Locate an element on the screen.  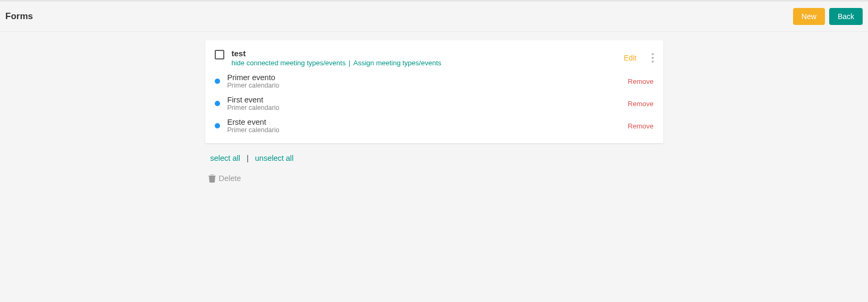
card-title-column: test hide connected meeting types/events… is located at coordinates (428, 58).